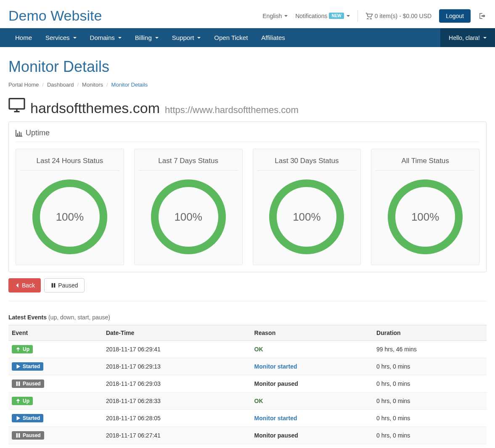  Describe the element at coordinates (61, 38) in the screenshot. I see `nav-item-services: Services` at that location.